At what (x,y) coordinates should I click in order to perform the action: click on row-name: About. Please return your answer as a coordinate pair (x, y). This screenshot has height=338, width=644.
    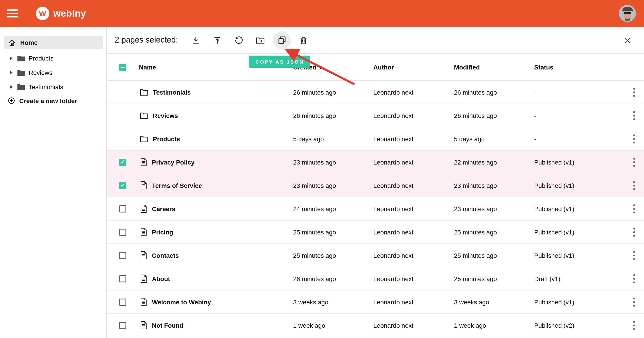
    Looking at the image, I should click on (161, 278).